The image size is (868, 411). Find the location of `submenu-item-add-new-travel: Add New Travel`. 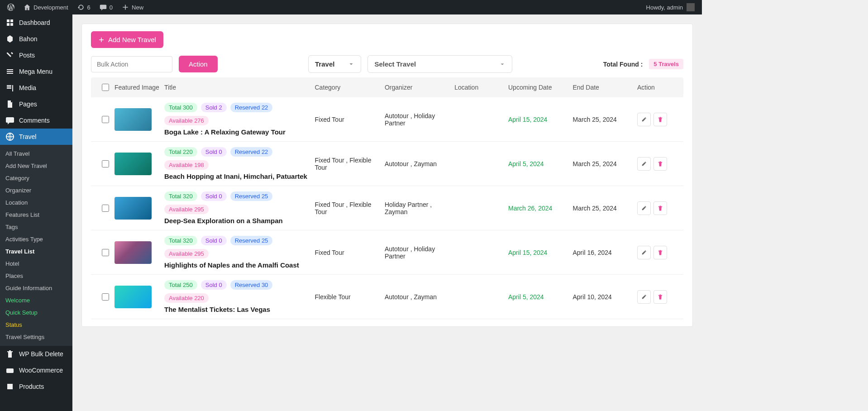

submenu-item-add-new-travel: Add New Travel is located at coordinates (36, 166).